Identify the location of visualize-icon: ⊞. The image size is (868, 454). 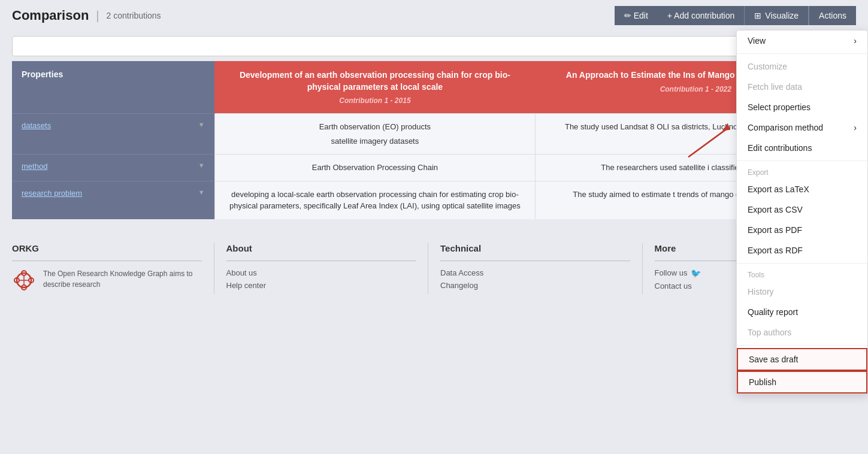
(758, 16).